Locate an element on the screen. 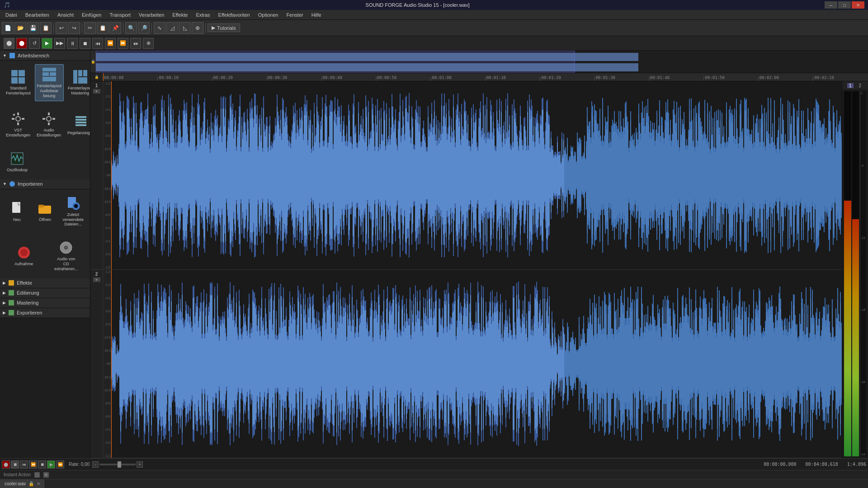 This screenshot has width=868, height=488. effekte-section: ▶ Effekte is located at coordinates (45, 283).